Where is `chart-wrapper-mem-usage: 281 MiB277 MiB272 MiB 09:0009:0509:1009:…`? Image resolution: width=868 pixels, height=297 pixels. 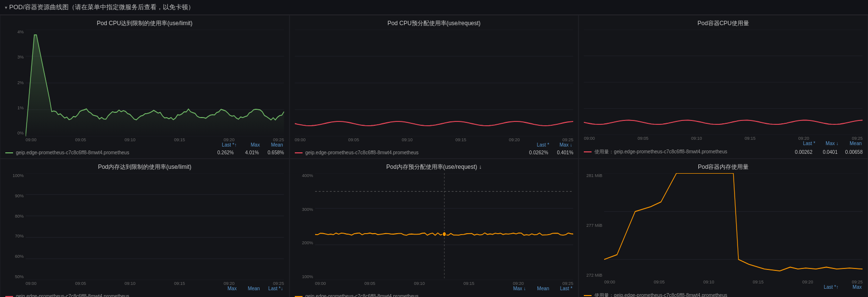
chart-wrapper-mem-usage: 281 MiB277 MiB272 MiB 09:0009:0509:1009:… is located at coordinates (723, 229).